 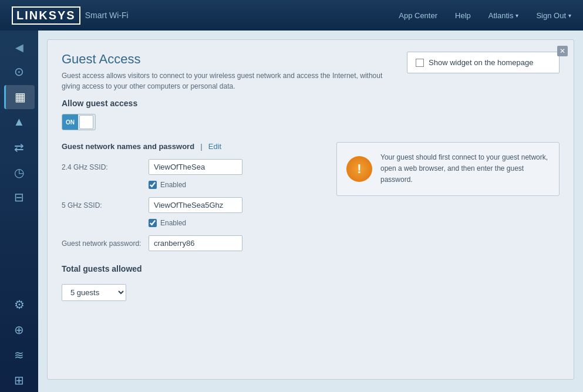 What do you see at coordinates (481, 62) in the screenshot?
I see `widget-label: Show widget on the homepage` at bounding box center [481, 62].